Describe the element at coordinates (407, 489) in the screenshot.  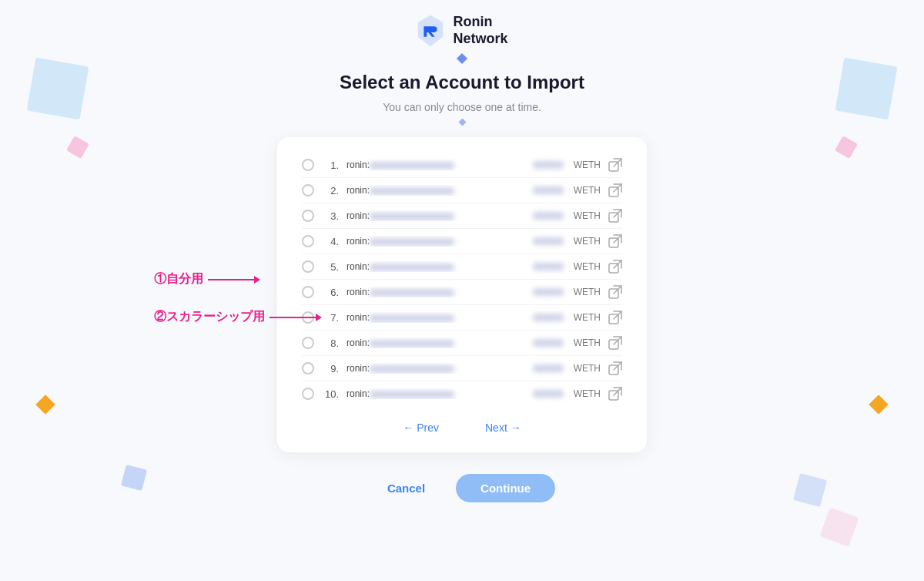
I see `cancel-button: Cancel` at that location.